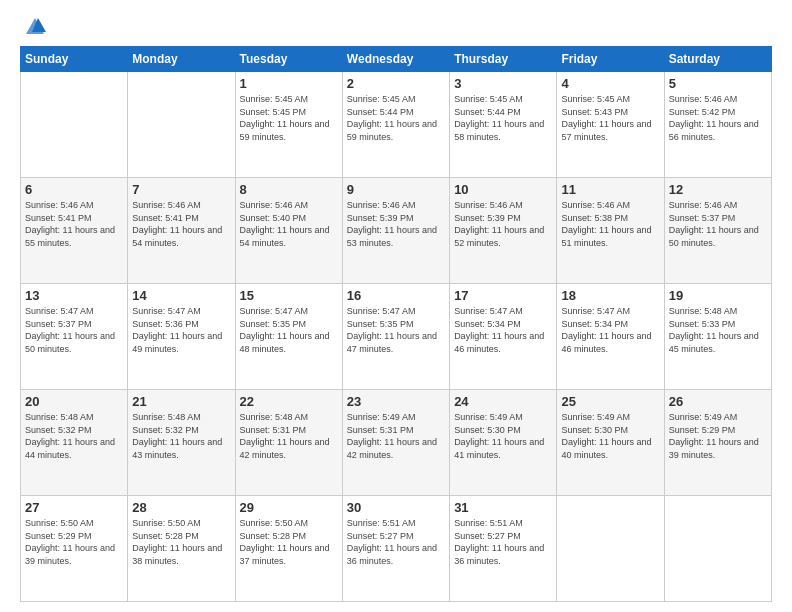 This screenshot has height=612, width=792. Describe the element at coordinates (289, 190) in the screenshot. I see `day-number: 8` at that location.